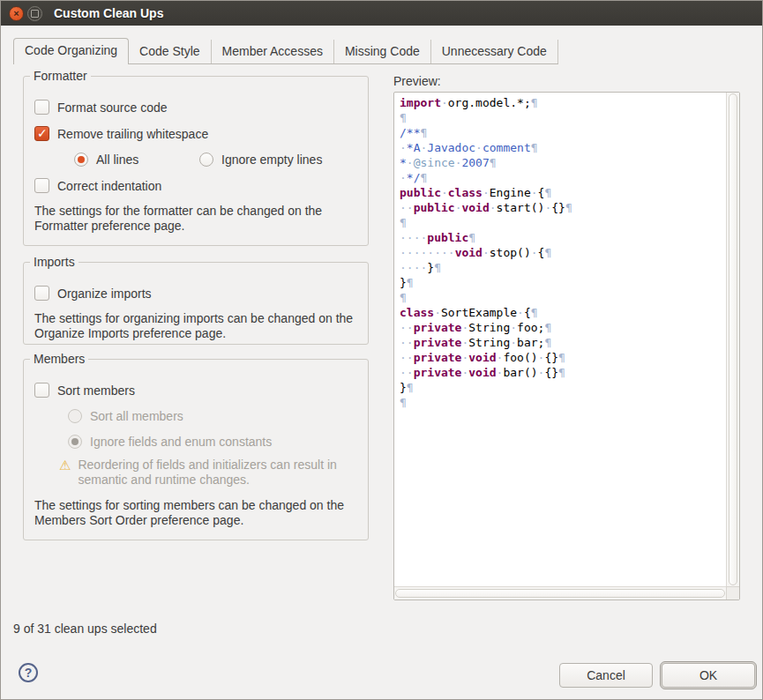 This screenshot has width=763, height=700. What do you see at coordinates (196, 450) in the screenshot?
I see `members-group: Members Sort members Sort all members Ig…` at bounding box center [196, 450].